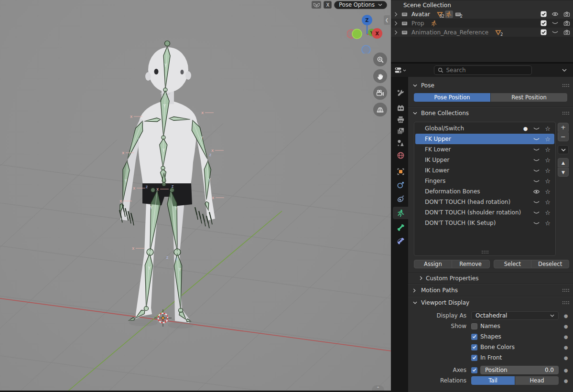 This screenshot has height=392, width=573. What do you see at coordinates (400, 171) in the screenshot?
I see `tab-object` at bounding box center [400, 171].